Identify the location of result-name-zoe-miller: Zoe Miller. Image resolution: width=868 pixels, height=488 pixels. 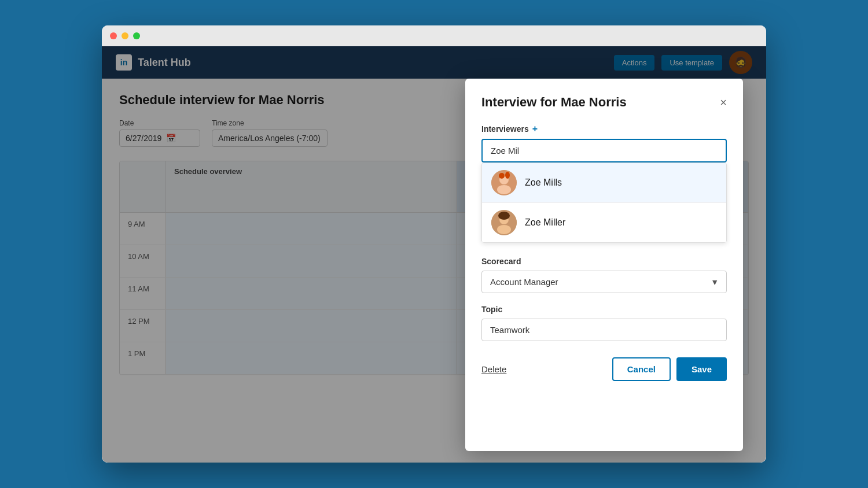
(545, 223).